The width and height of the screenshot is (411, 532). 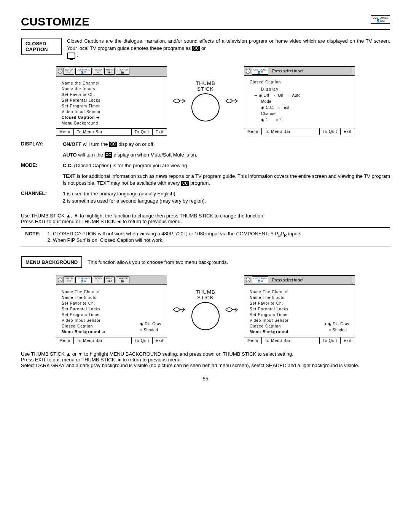 What do you see at coordinates (305, 96) in the screenshot?
I see `row: ➔ Off On Auto` at bounding box center [305, 96].